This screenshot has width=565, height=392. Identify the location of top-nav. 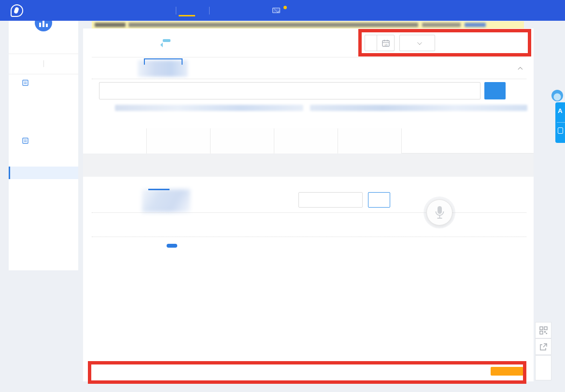
(282, 11).